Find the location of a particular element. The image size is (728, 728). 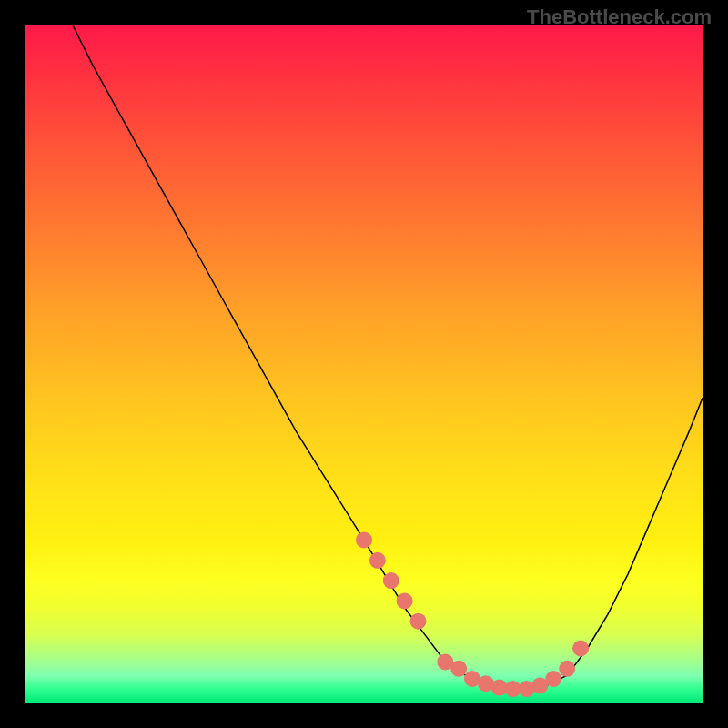

watermark-text: TheBottleneck.com is located at coordinates (619, 17).